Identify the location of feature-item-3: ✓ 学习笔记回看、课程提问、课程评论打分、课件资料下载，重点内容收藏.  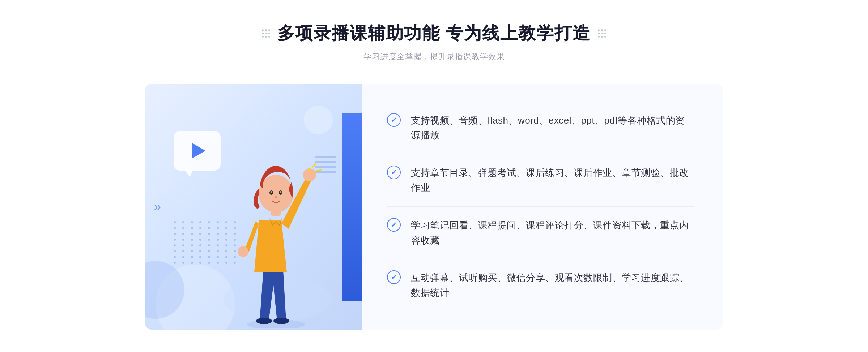
(541, 233).